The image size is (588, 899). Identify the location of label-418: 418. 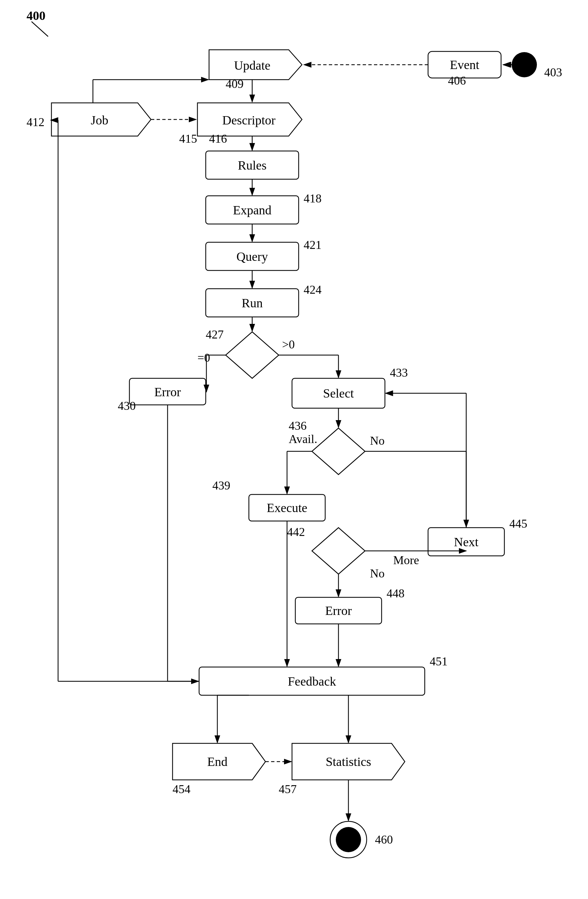
(313, 199).